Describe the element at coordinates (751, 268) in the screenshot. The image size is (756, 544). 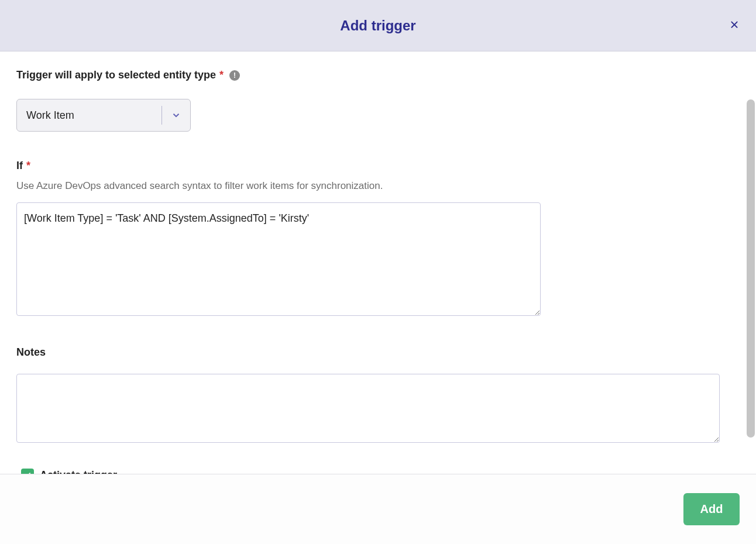
I see `scrollbar-thumb` at that location.